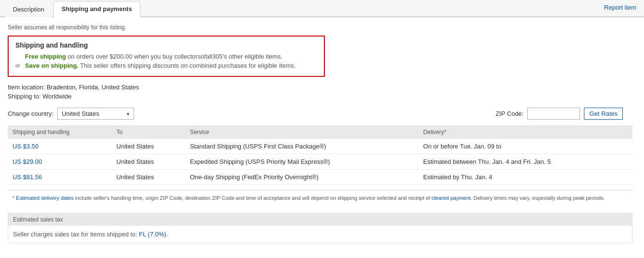  What do you see at coordinates (31, 113) in the screenshot?
I see `change-country-label: Change country:` at bounding box center [31, 113].